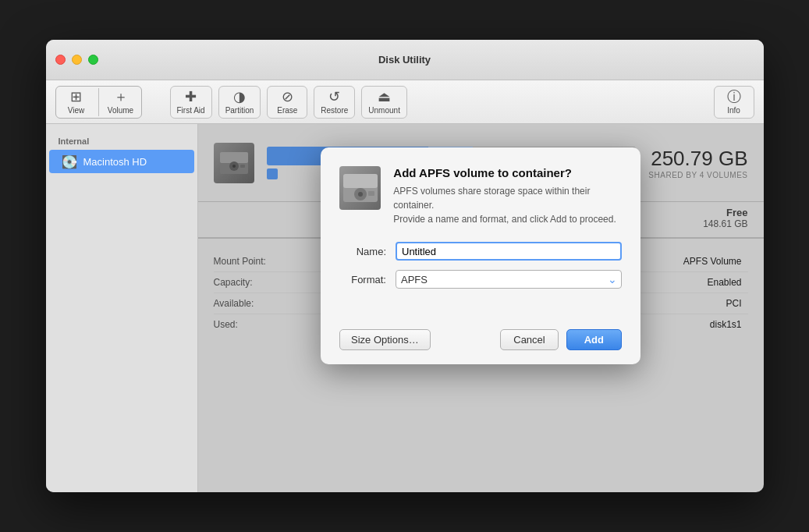 The height and width of the screenshot is (532, 809). I want to click on add-button: Add, so click(594, 340).